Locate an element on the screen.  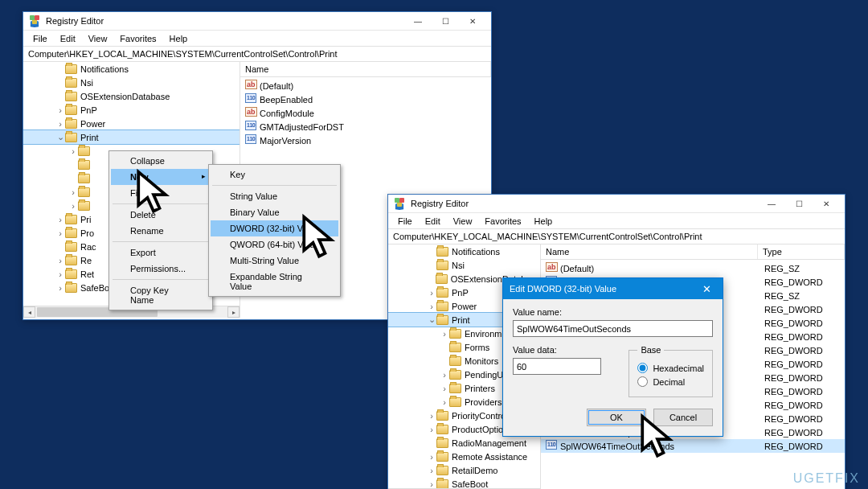
menu-item: Find... is located at coordinates (161, 193).